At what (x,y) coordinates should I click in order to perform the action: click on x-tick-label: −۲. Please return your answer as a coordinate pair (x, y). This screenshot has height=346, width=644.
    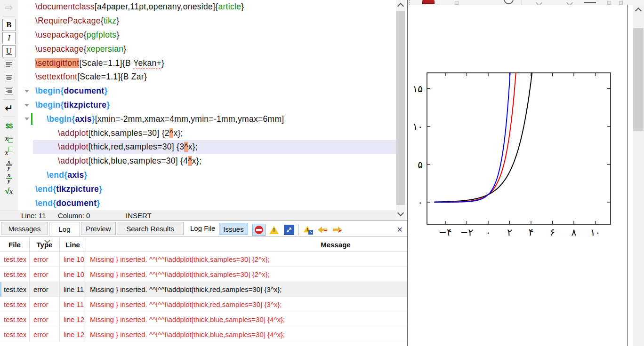
    Looking at the image, I should click on (467, 232).